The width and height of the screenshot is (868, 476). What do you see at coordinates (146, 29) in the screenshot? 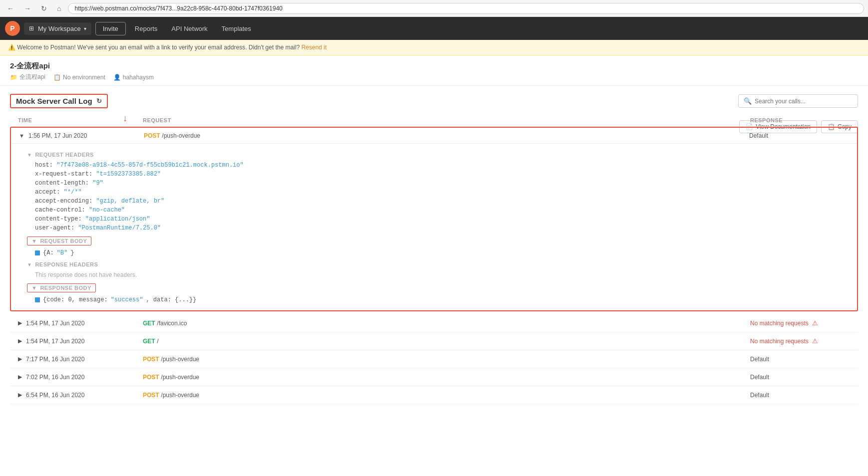
I see `reports-nav-link: Reports` at bounding box center [146, 29].